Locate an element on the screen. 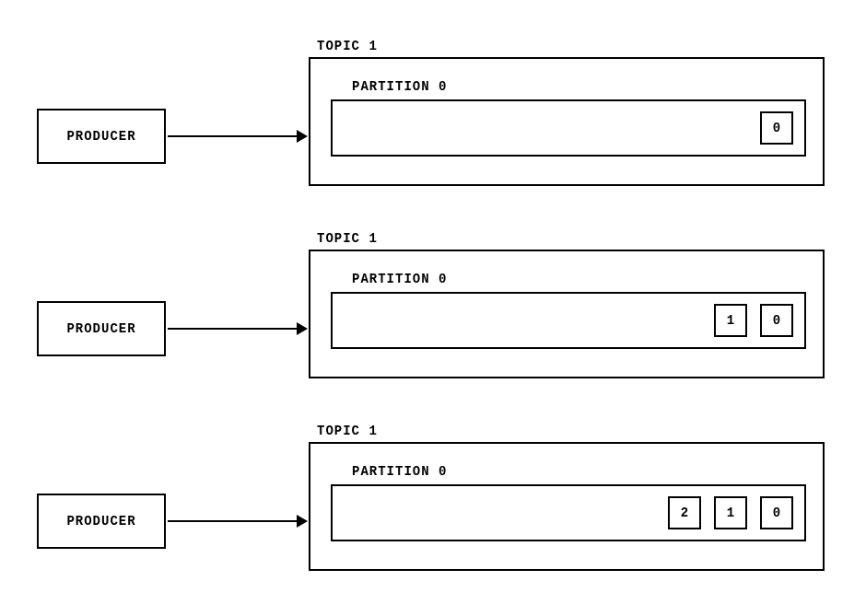  message-cell: 2 is located at coordinates (685, 513).